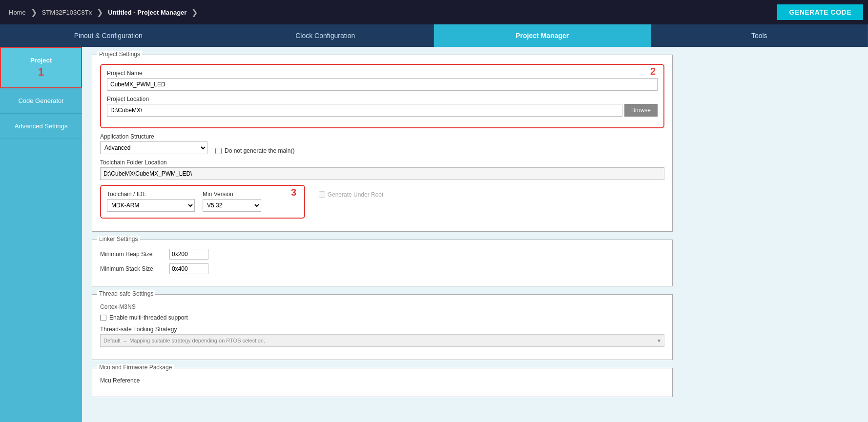 This screenshot has width=868, height=422. I want to click on min-version-select: V5.32, so click(232, 205).